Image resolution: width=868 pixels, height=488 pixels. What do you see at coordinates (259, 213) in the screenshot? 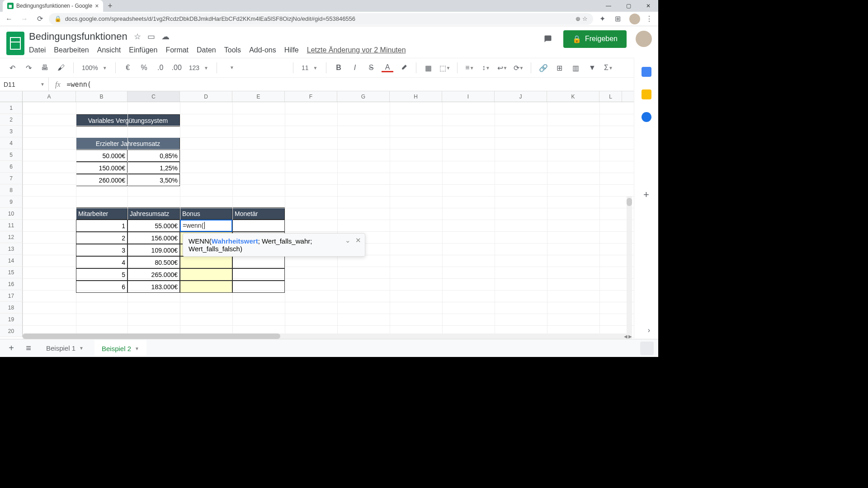
I see `header-monetaer: Monetär` at bounding box center [259, 213].